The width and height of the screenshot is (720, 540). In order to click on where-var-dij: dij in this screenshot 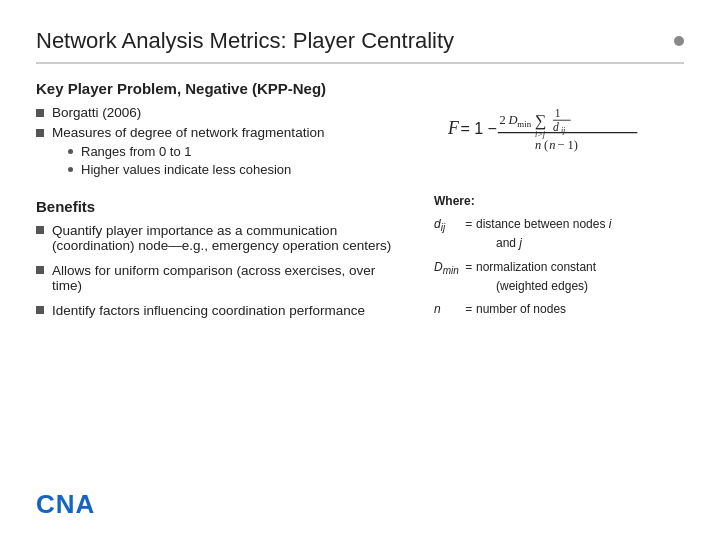, I will do `click(448, 226)`.